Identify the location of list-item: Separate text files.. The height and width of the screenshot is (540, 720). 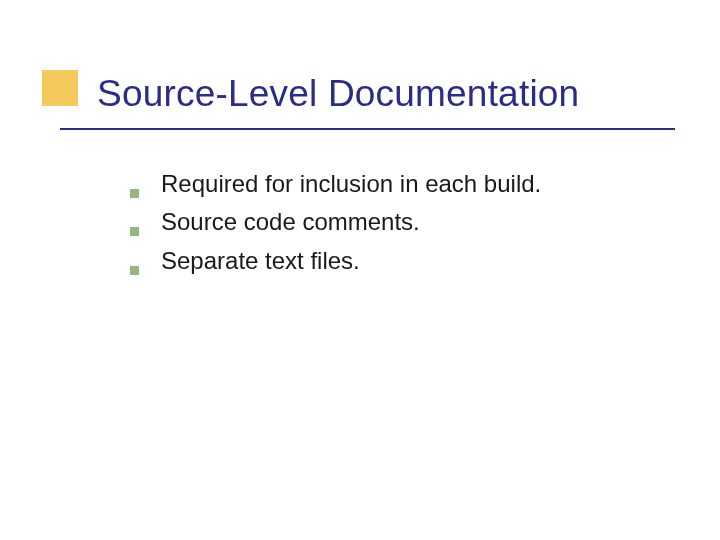
(390, 261).